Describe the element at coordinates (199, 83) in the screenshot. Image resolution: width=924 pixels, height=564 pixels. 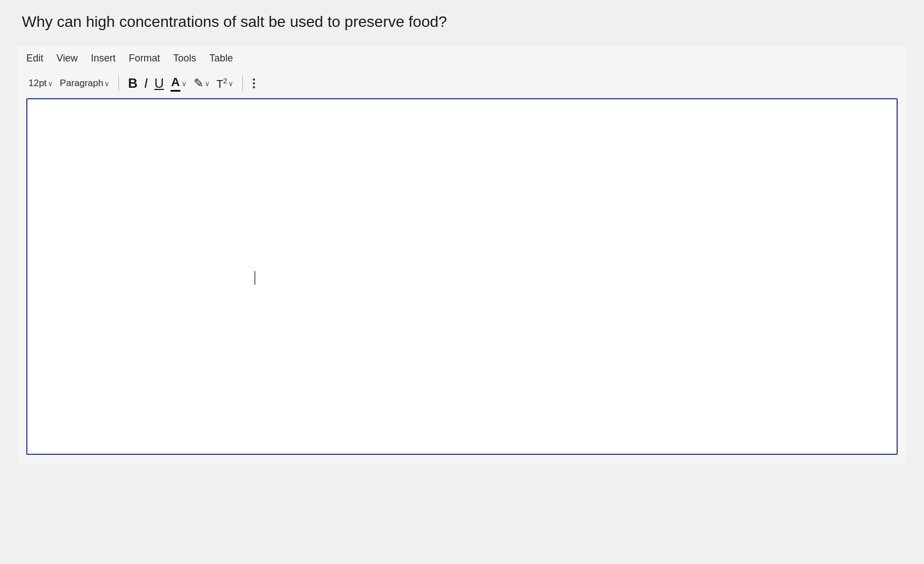
I see `highlight-icon: ✎` at that location.